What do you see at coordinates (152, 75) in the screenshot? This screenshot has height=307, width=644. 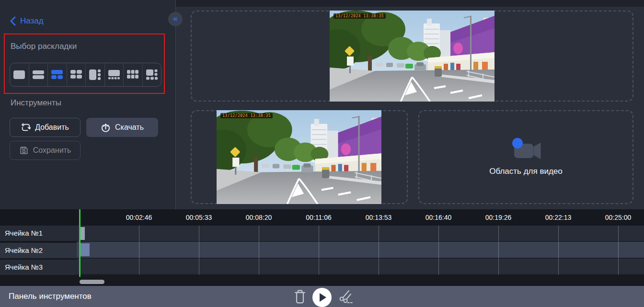 I see `layout-option-one-left-five-around` at bounding box center [152, 75].